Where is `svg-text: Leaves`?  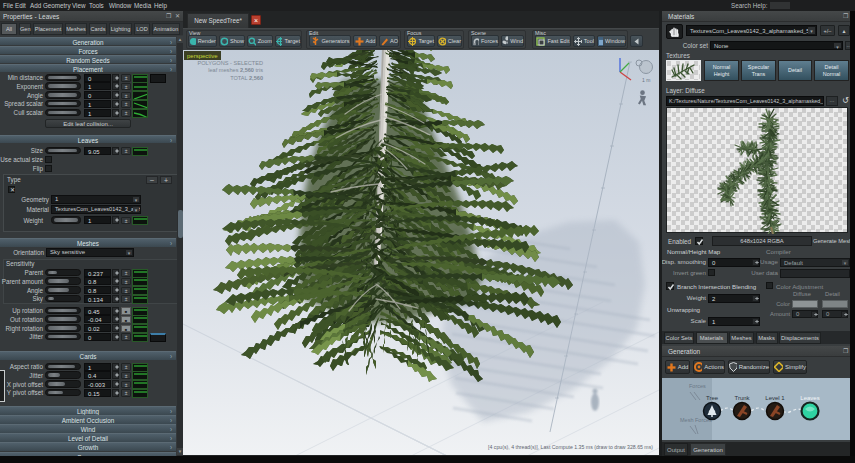 svg-text: Leaves is located at coordinates (810, 398).